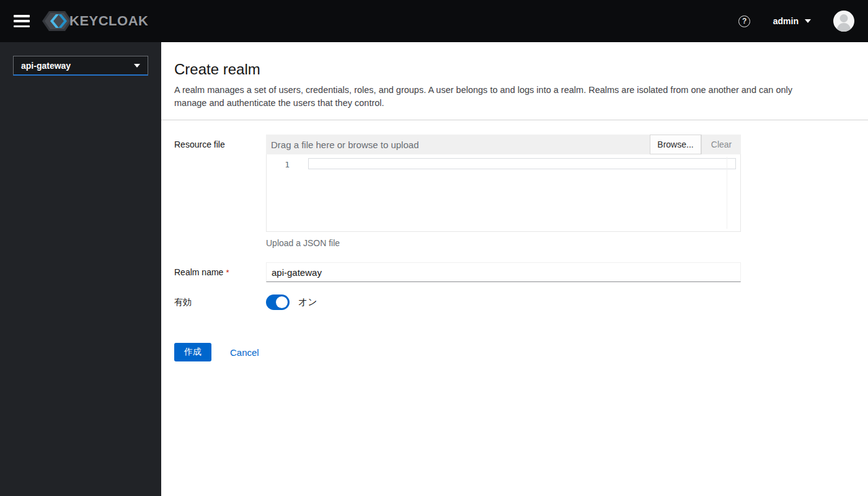 Image resolution: width=868 pixels, height=496 pixels. I want to click on editor-line-number: 1, so click(278, 165).